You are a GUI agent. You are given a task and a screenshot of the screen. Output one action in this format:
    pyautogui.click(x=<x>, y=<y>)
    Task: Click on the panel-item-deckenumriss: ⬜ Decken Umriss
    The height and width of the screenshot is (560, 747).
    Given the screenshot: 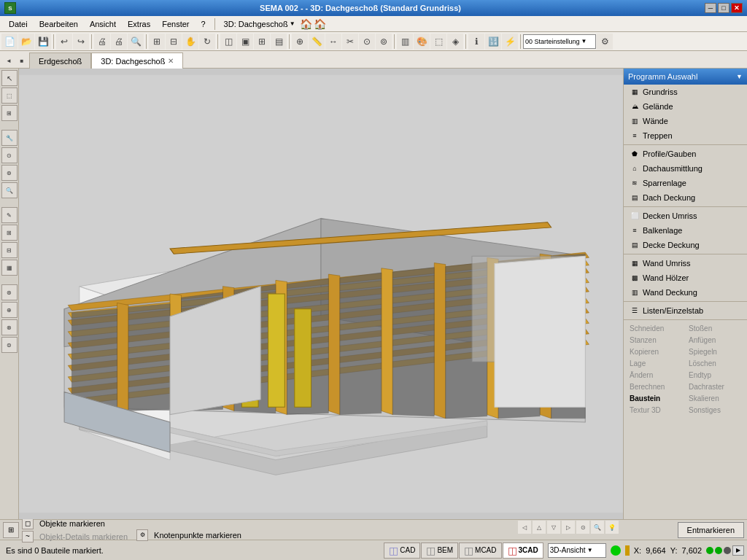 What is the action you would take?
    pyautogui.click(x=686, y=216)
    